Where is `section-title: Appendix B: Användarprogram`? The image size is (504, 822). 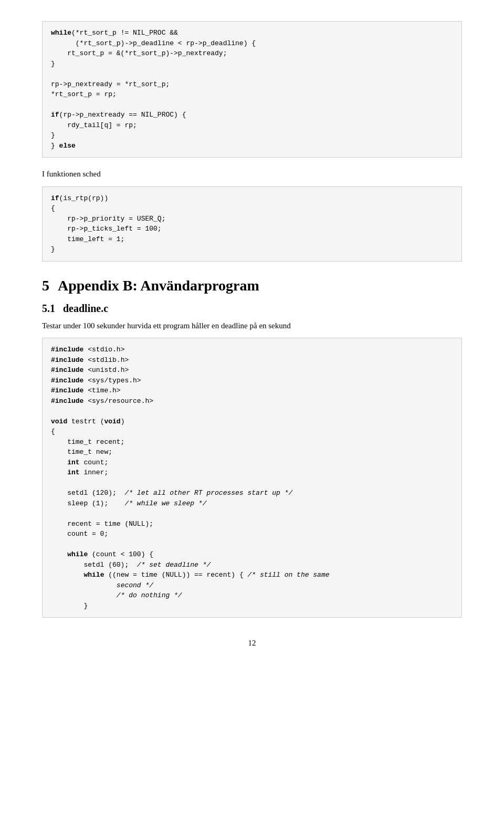
section-title: Appendix B: Användarprogram is located at coordinates (159, 286).